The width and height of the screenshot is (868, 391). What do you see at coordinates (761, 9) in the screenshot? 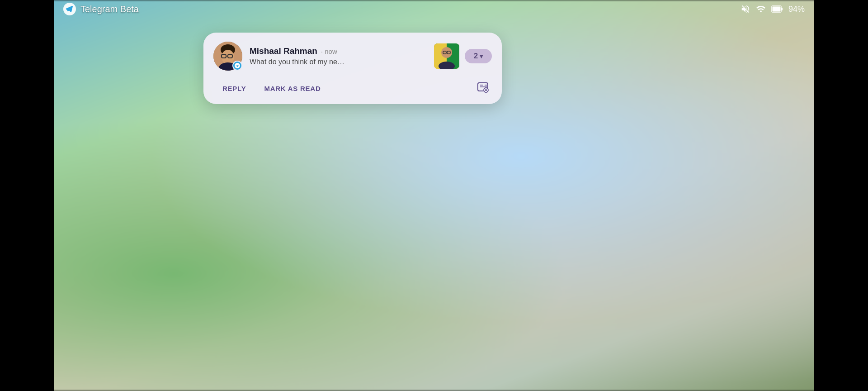
I see `wifi-icon` at bounding box center [761, 9].